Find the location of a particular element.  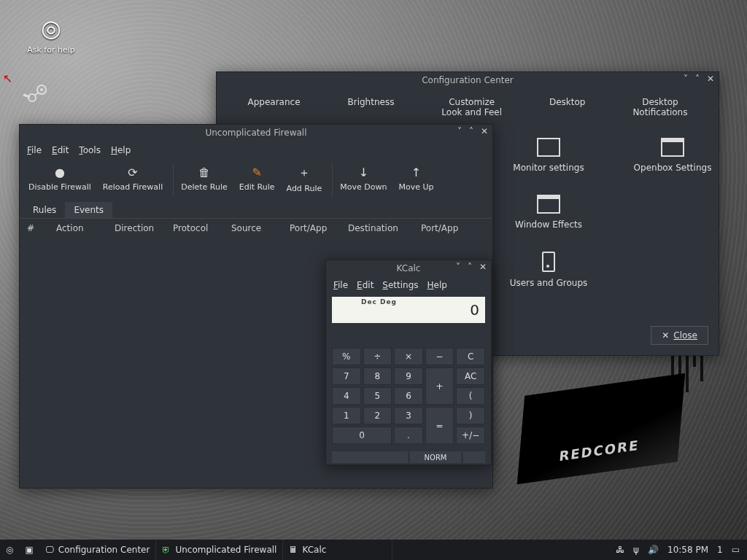

network-icon: 🖧 is located at coordinates (620, 550).